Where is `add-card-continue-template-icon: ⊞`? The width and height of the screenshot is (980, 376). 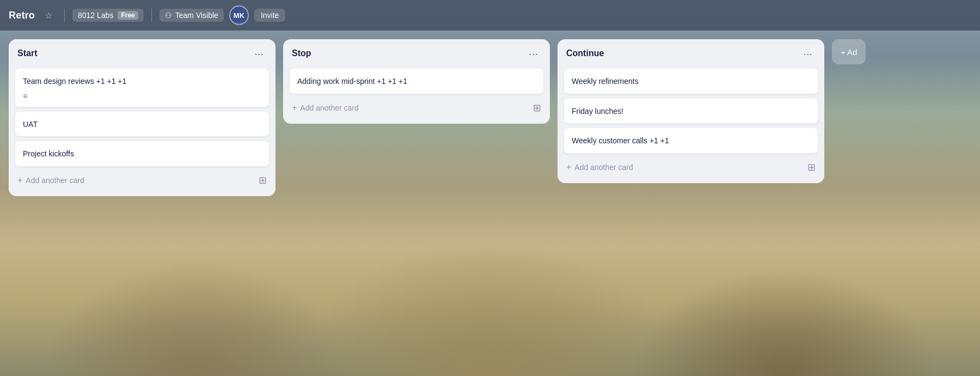
add-card-continue-template-icon: ⊞ is located at coordinates (811, 167).